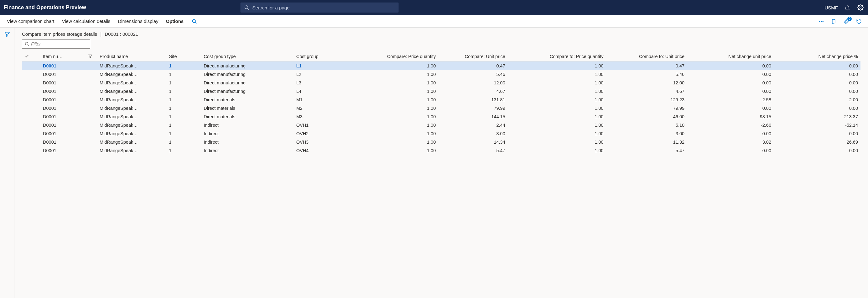  What do you see at coordinates (473, 74) in the screenshot?
I see `cell-cup: 5.46` at bounding box center [473, 74].